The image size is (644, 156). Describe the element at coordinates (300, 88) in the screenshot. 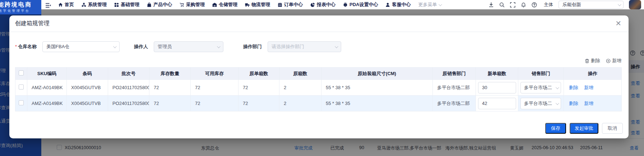

I see `cell-orig-boxes: 2` at that location.